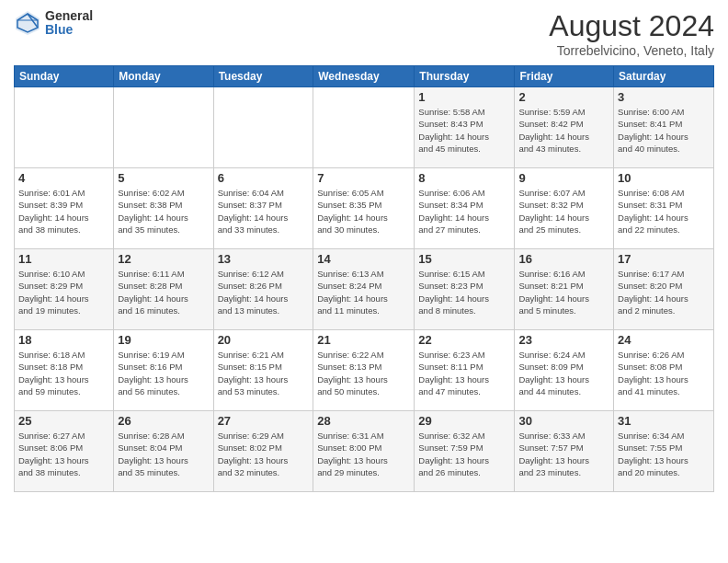 The image size is (728, 563). What do you see at coordinates (564, 77) in the screenshot?
I see `col-friday: Friday` at bounding box center [564, 77].